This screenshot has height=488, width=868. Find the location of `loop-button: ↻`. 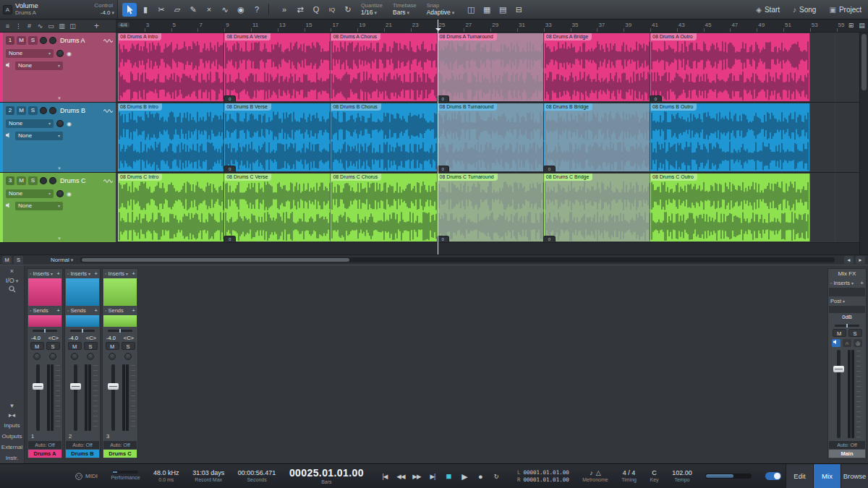

loop-button: ↻ is located at coordinates (496, 476).